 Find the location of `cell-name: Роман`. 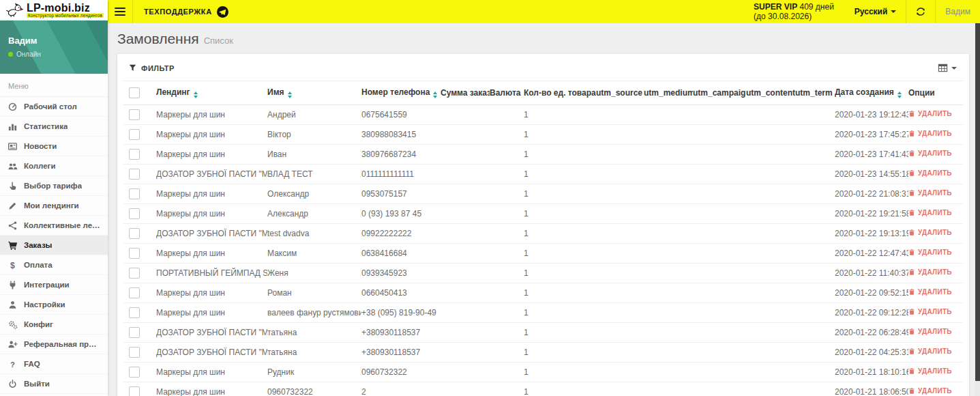

cell-name: Роман is located at coordinates (314, 294).